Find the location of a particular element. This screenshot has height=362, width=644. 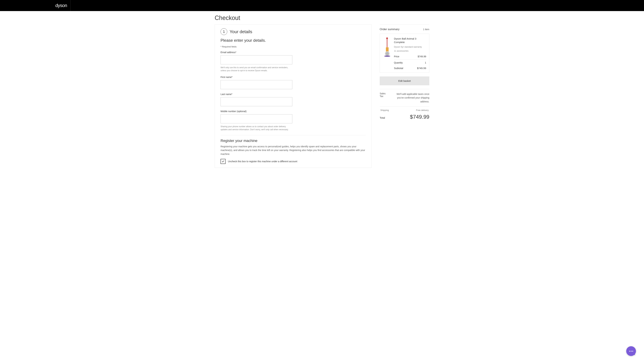

price-label: Price is located at coordinates (396, 56).